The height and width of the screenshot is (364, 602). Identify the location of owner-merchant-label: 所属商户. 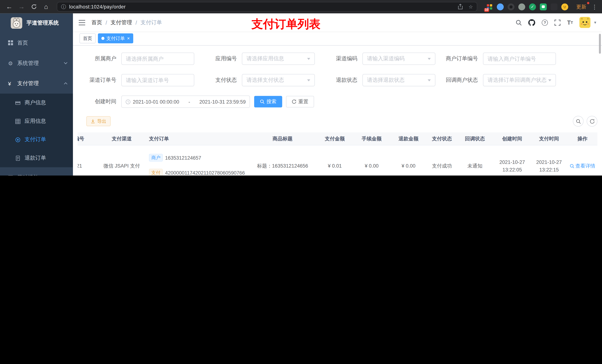
(99, 59).